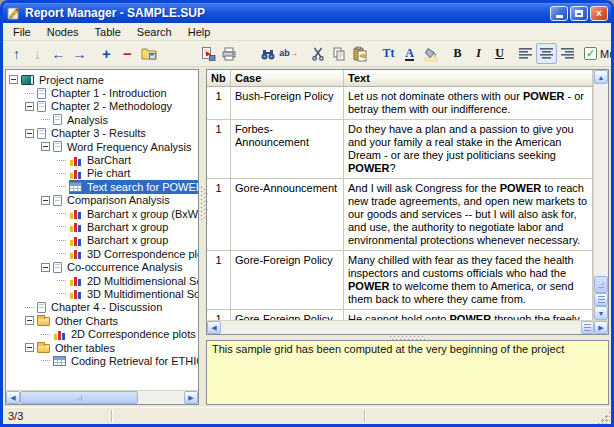 The height and width of the screenshot is (427, 614). What do you see at coordinates (22, 32) in the screenshot?
I see `menu-file: File` at bounding box center [22, 32].